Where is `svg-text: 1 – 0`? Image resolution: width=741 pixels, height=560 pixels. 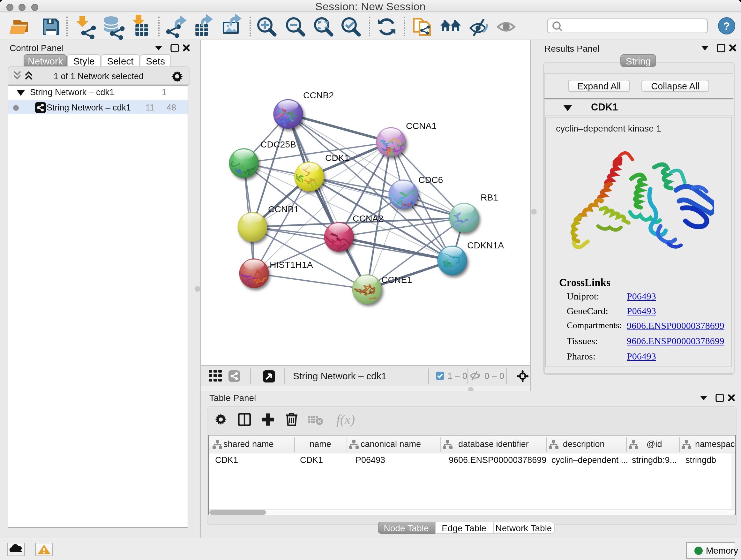
svg-text: 1 – 0 is located at coordinates (458, 376).